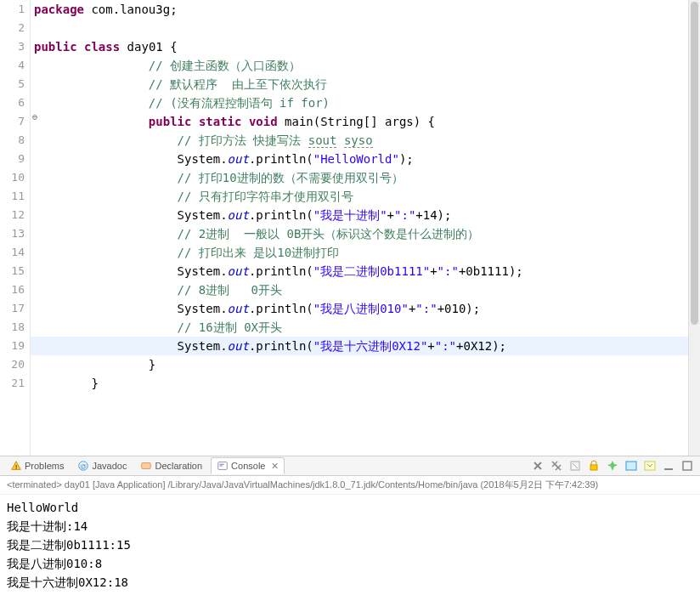 The width and height of the screenshot is (700, 595). What do you see at coordinates (12, 178) in the screenshot?
I see `line-number: 10` at bounding box center [12, 178].